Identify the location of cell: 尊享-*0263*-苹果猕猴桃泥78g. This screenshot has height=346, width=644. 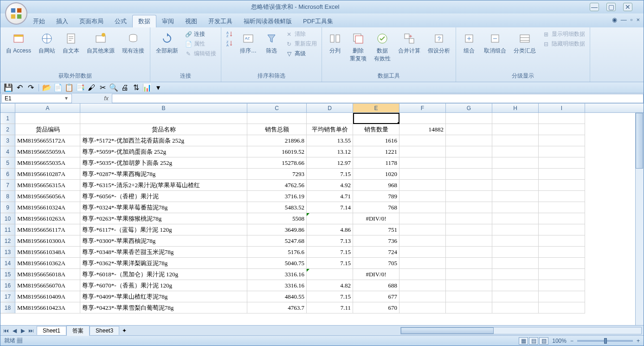
(164, 219).